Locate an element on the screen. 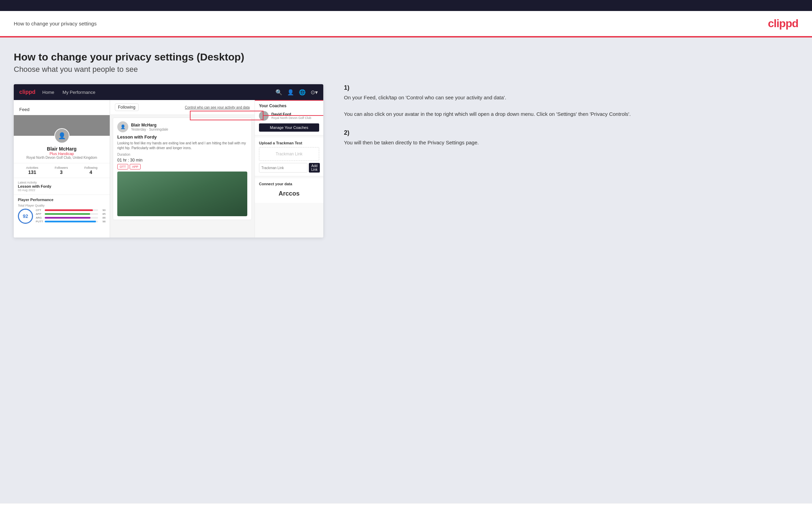  following-label: Following is located at coordinates (91, 168).